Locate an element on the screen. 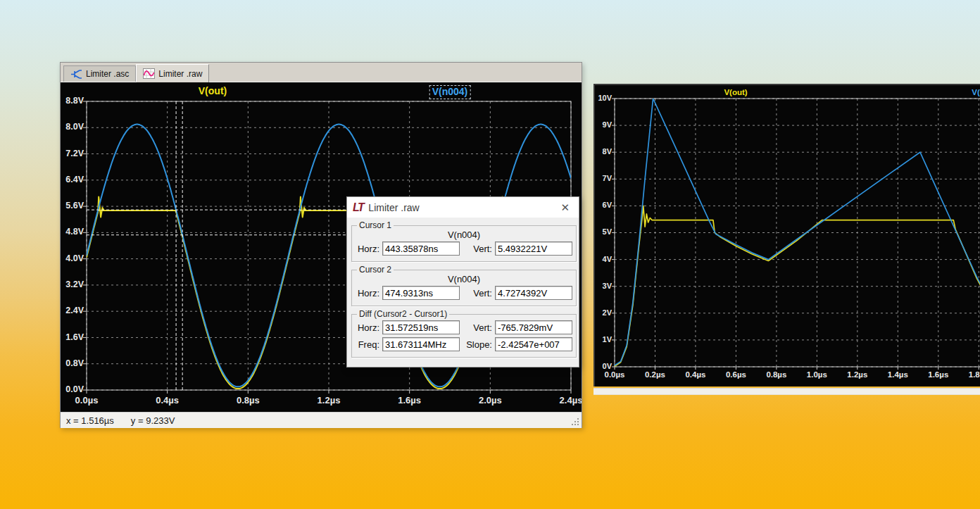 The image size is (980, 509). y-tick-label: 5.6V is located at coordinates (73, 206).